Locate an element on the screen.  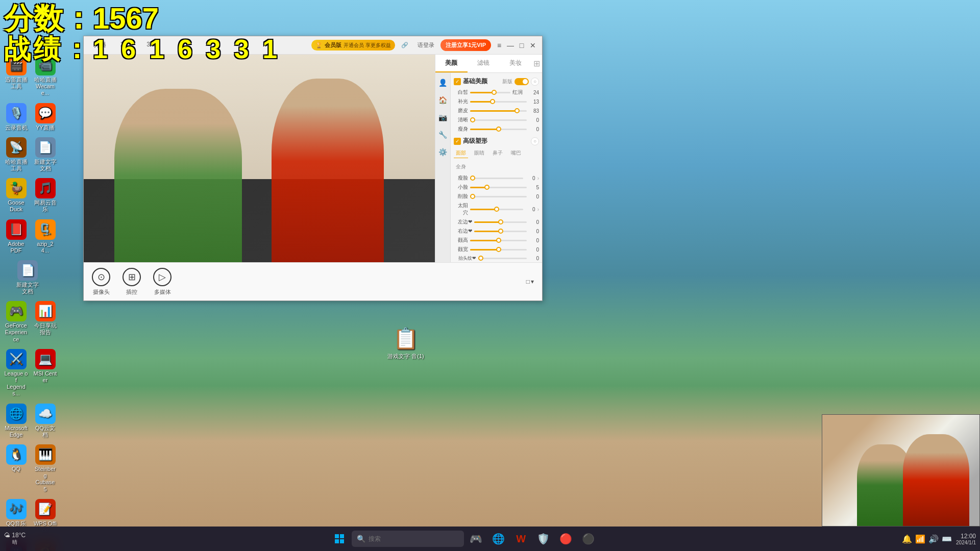
desktop-icon-lol: ⚔️ League ofLegends... is located at coordinates (16, 373).